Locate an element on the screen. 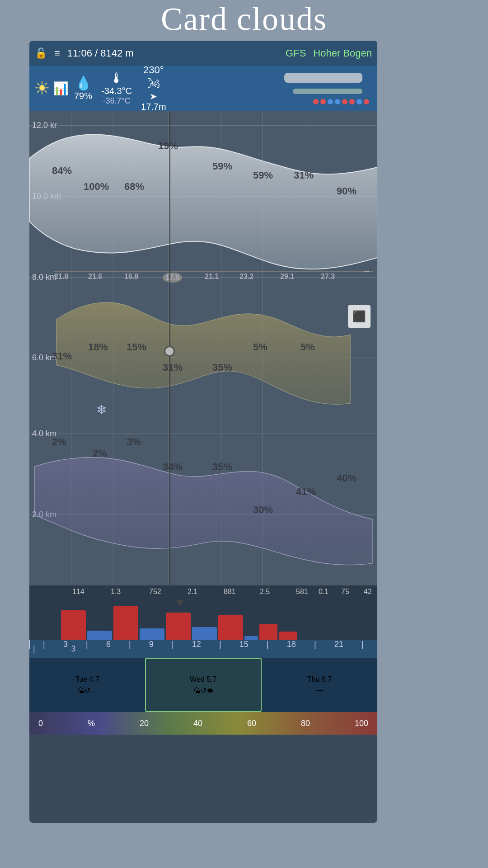 The width and height of the screenshot is (488, 868). t-val-42: 42 is located at coordinates (368, 592).